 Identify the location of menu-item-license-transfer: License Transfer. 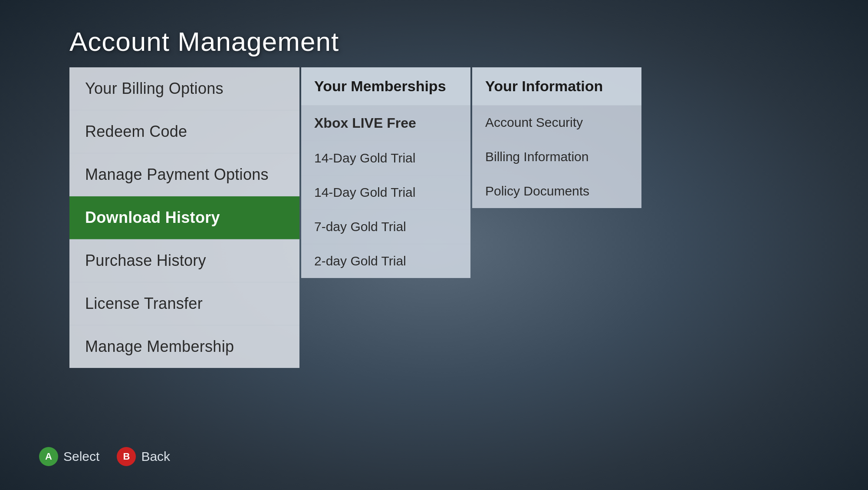
(184, 304).